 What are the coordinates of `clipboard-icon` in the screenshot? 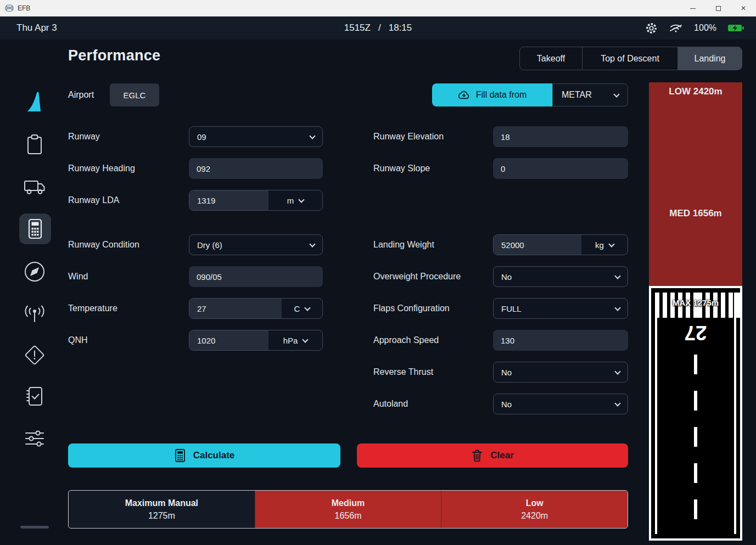 It's located at (35, 145).